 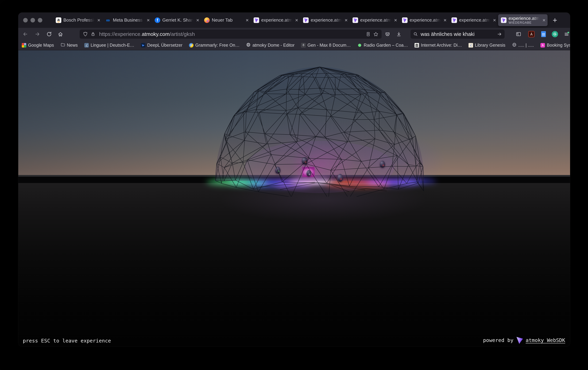 I want to click on bookmark-item: λ Booking System - C…, so click(x=555, y=45).